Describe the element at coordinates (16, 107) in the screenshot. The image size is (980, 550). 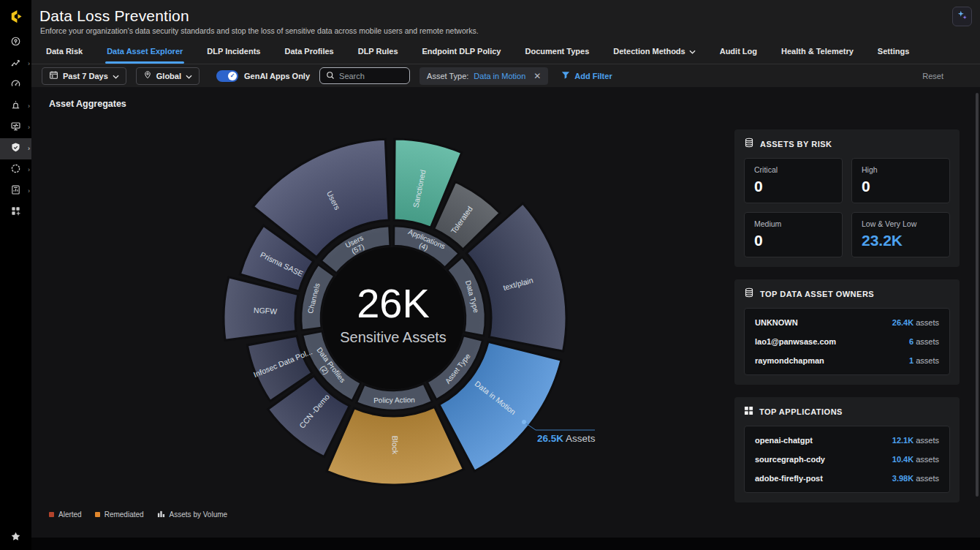
I see `incidents-icon` at that location.